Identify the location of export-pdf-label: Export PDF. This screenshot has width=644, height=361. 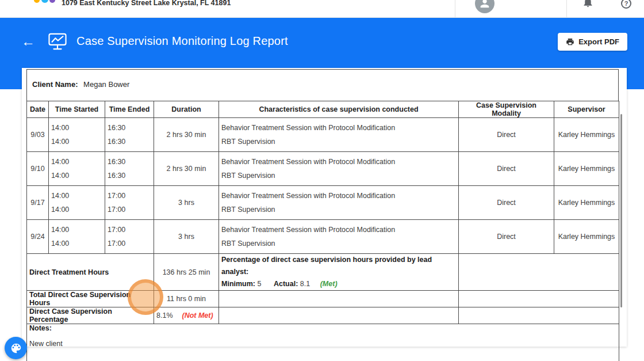
(599, 41).